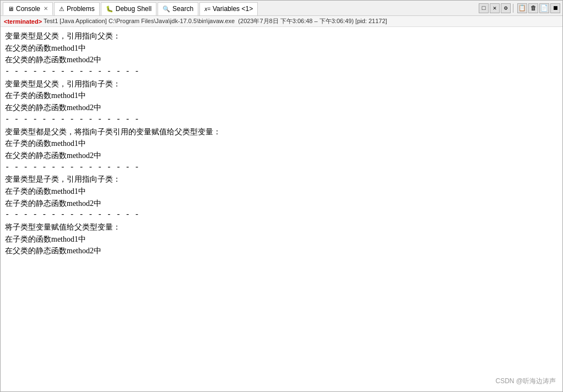  I want to click on console-close-btn: ✕, so click(46, 9).